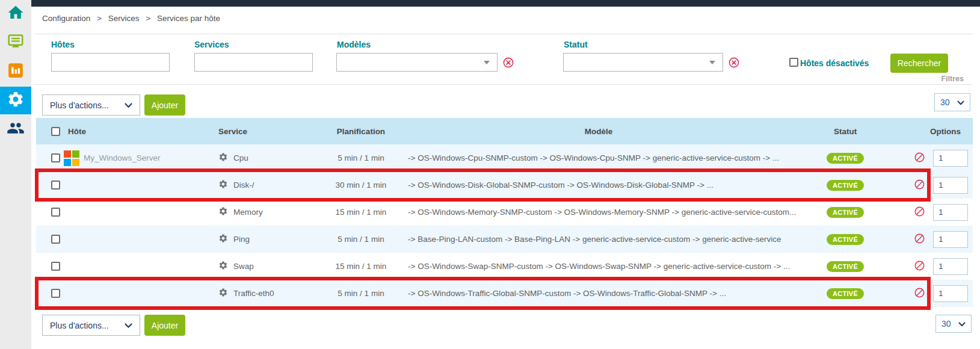  I want to click on service-name: Traffic-eth0, so click(254, 294).